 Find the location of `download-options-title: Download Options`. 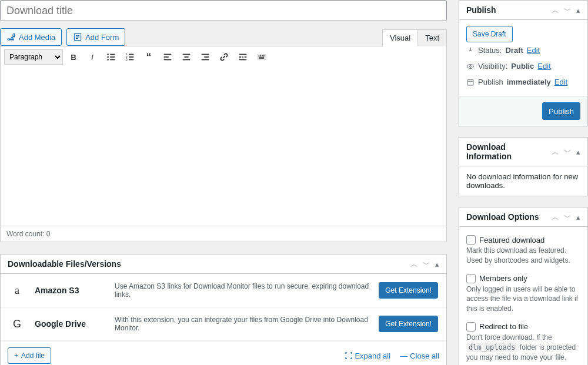

download-options-title: Download Options is located at coordinates (503, 217).